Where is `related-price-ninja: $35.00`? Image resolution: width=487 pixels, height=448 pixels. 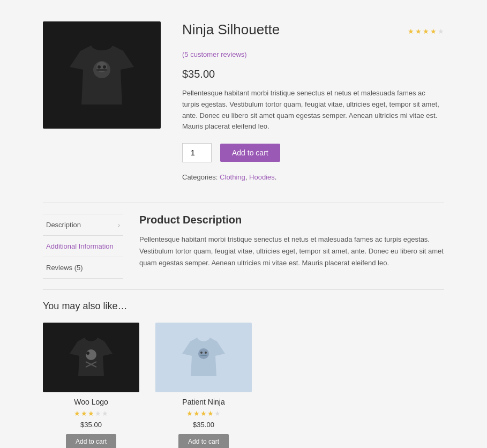 related-price-ninja: $35.00 is located at coordinates (204, 424).